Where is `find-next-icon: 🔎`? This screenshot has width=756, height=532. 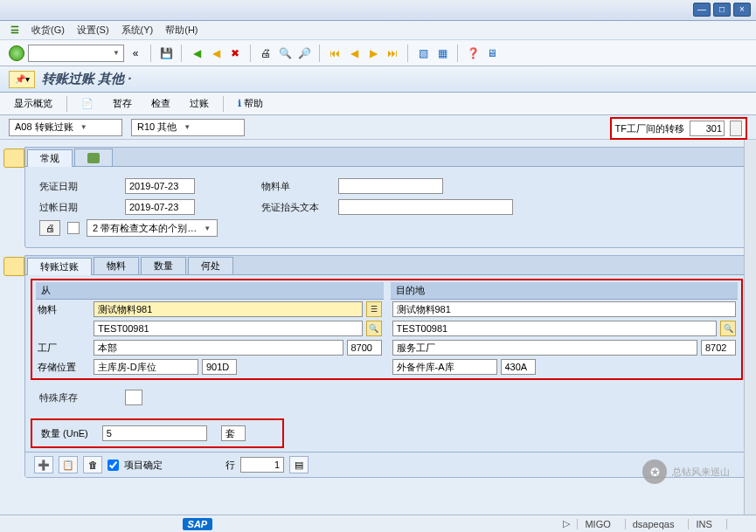
find-next-icon: 🔎 is located at coordinates (304, 53).